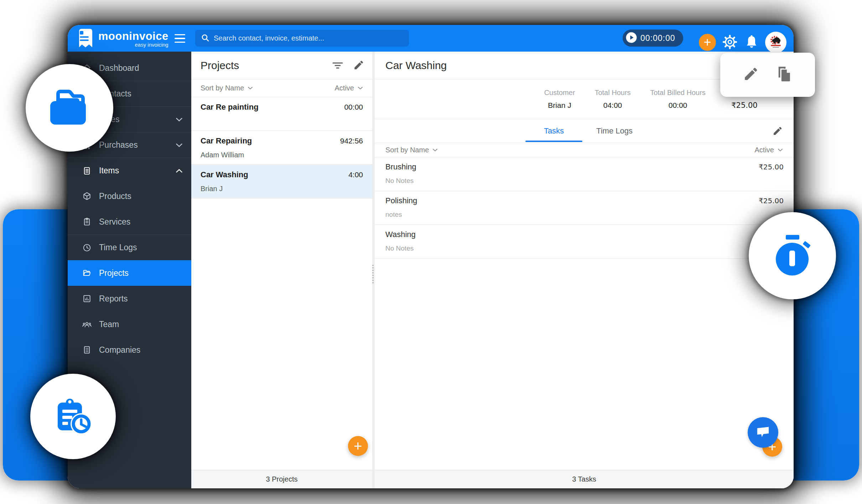 The image size is (862, 504). What do you see at coordinates (763, 432) in the screenshot?
I see `chat-button` at bounding box center [763, 432].